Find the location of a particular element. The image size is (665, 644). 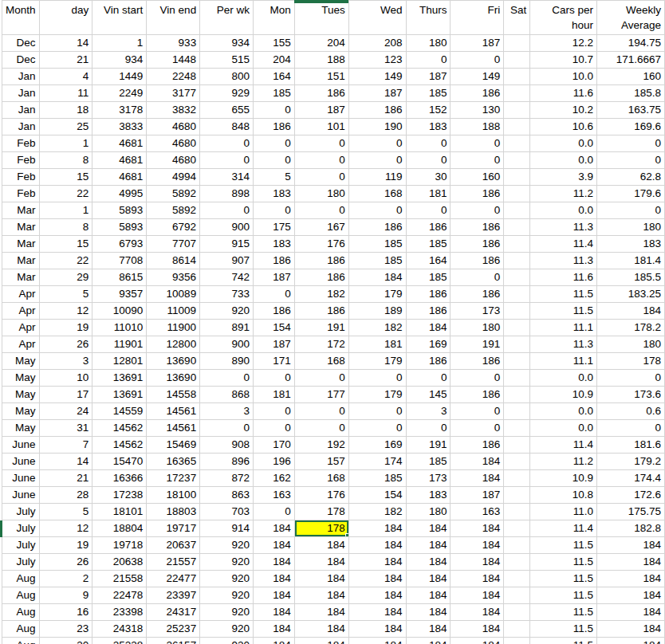

grid-cell: 176 is located at coordinates (321, 244).